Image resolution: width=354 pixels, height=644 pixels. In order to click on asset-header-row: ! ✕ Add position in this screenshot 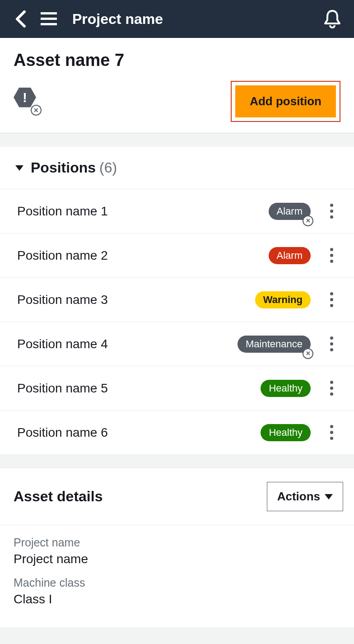, I will do `click(177, 101)`.